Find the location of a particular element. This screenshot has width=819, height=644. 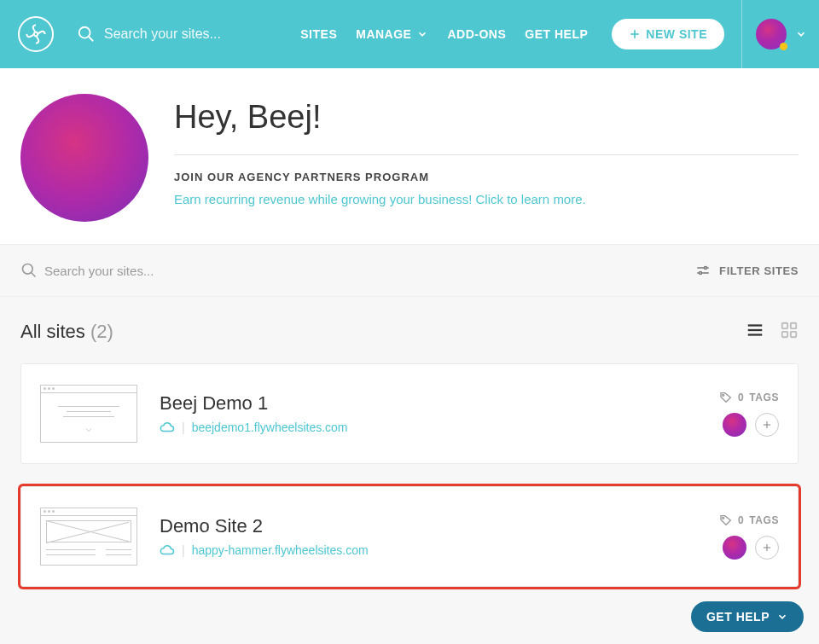

logo is located at coordinates (36, 34).